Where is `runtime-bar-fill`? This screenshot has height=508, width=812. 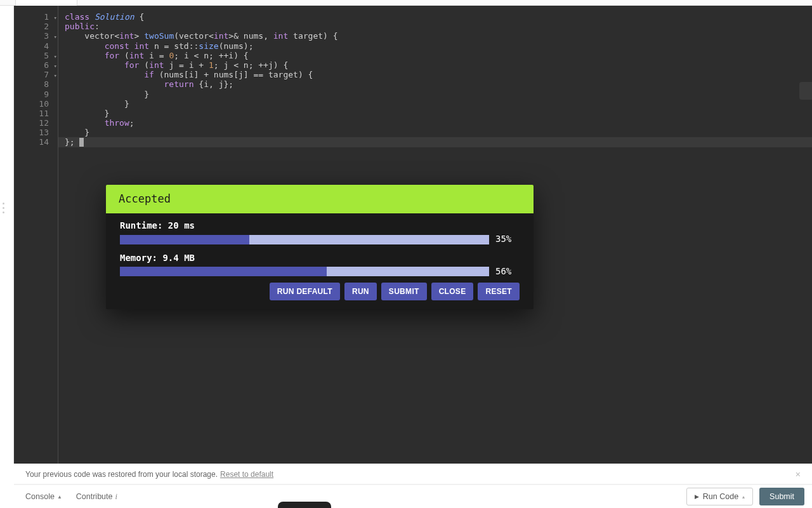 runtime-bar-fill is located at coordinates (185, 240).